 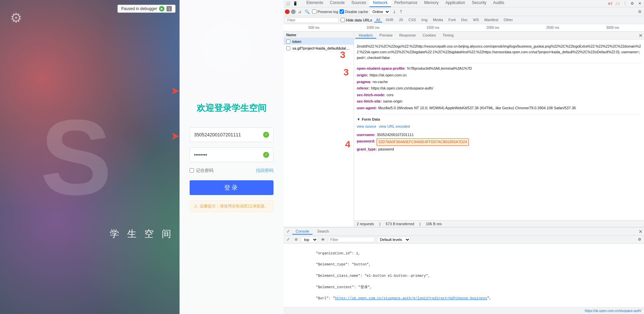 What do you see at coordinates (300, 12) in the screenshot?
I see `filter-icon: ⊿` at bounding box center [300, 12].